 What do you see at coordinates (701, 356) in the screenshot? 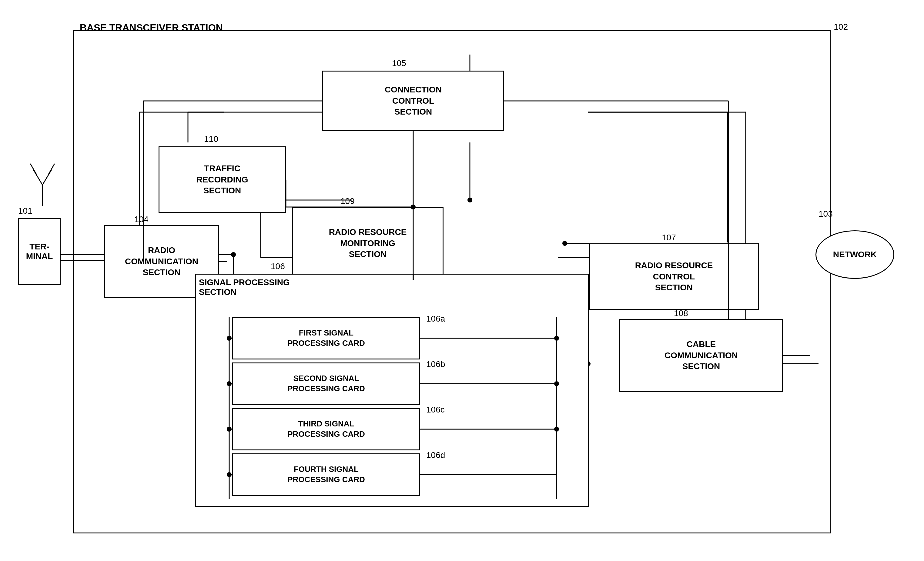
I see `cable-communication-block: CABLECOMMUNICATIONSECTION` at bounding box center [701, 356].